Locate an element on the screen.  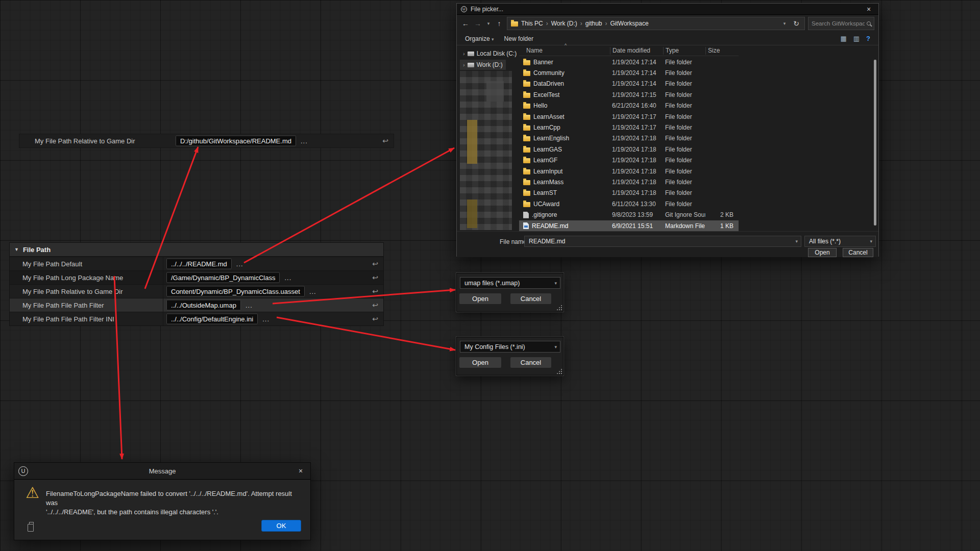
file-row: LearnGF 1/19/2024 17:18 File folder is located at coordinates (629, 160).